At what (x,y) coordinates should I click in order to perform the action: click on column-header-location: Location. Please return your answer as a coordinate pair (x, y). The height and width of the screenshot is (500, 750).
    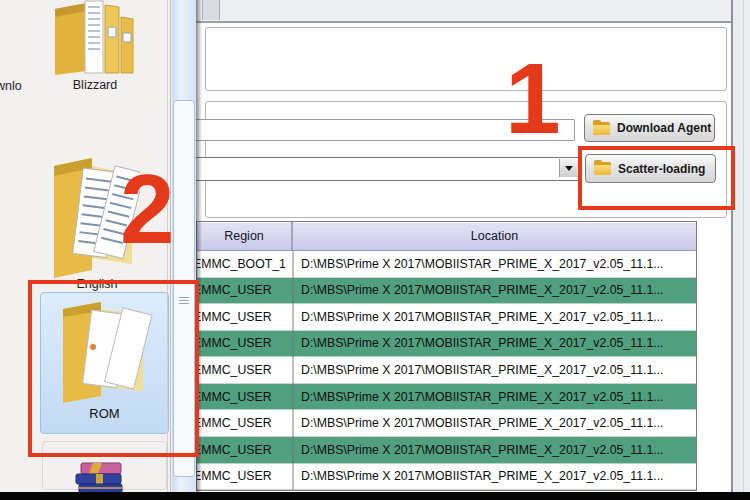
    Looking at the image, I should click on (494, 236).